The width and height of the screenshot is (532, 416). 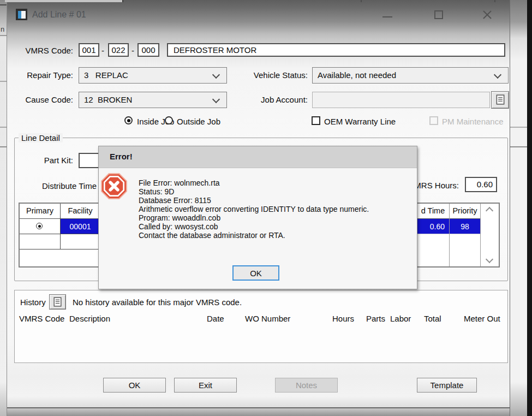 I want to click on error-line: Called by: wwosyst.cob, so click(x=178, y=227).